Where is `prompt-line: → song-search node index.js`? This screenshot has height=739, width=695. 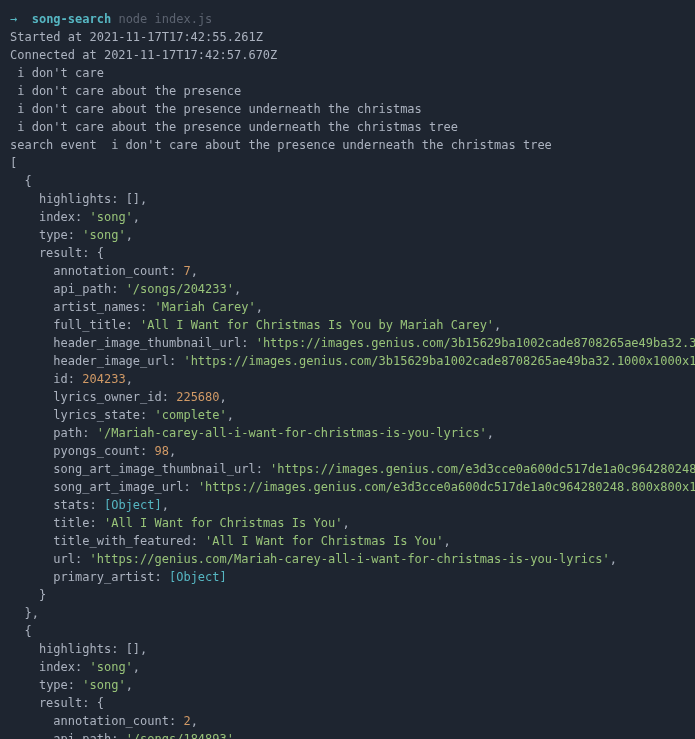
prompt-line: → song-search node index.js is located at coordinates (348, 19).